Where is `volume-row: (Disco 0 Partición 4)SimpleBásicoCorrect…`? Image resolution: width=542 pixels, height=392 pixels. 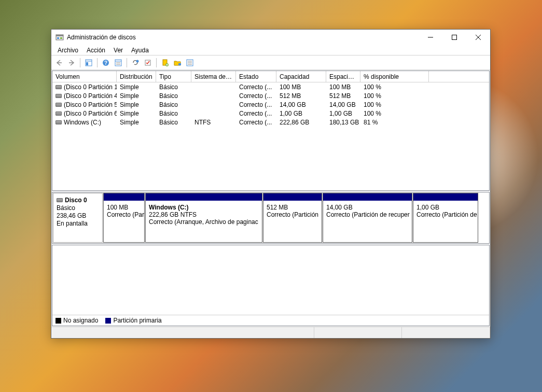
volume-row: (Disco 0 Partición 4)SimpleBásicoCorrect… is located at coordinates (271, 95).